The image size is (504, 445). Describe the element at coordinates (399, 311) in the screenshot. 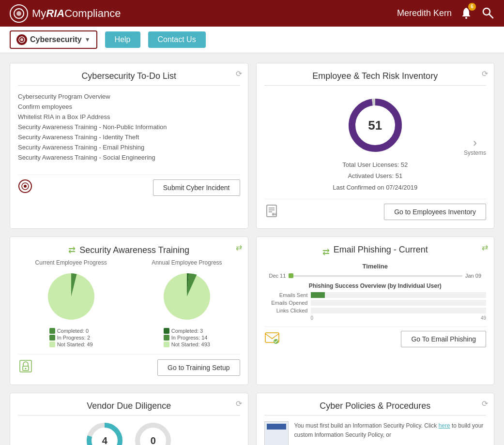

I see `links-clicked-track` at that location.